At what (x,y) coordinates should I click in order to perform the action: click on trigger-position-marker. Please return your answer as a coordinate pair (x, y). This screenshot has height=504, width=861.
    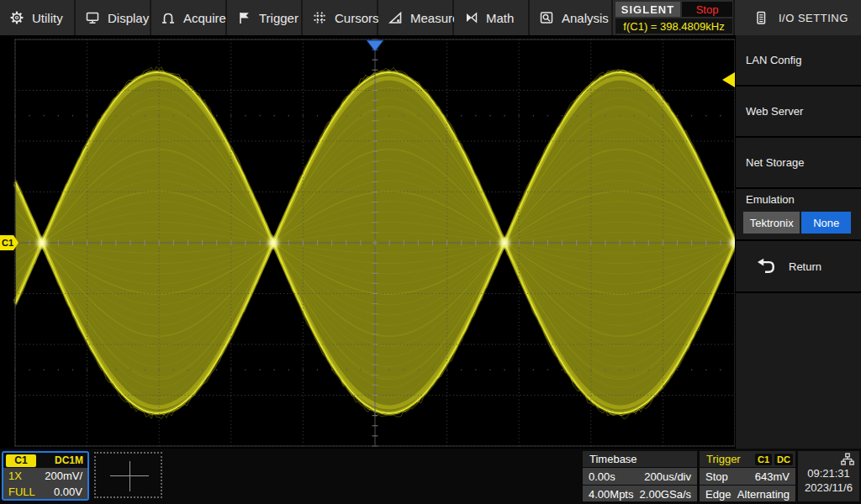
    Looking at the image, I should click on (375, 45).